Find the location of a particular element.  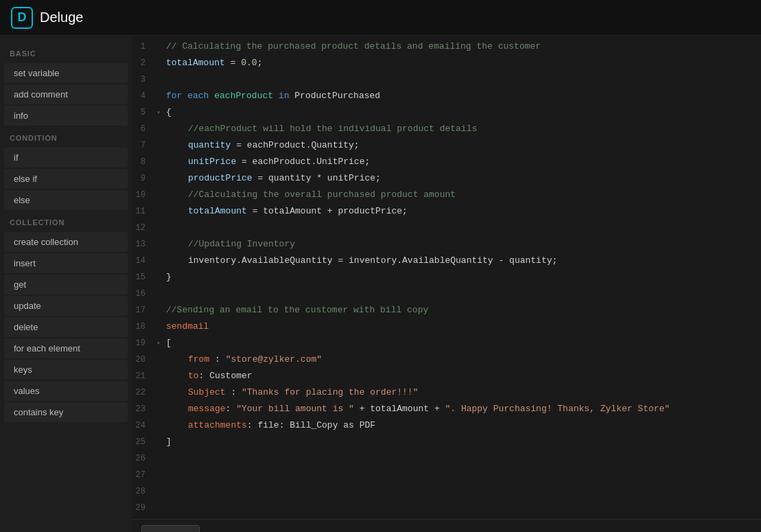

code-line-16: 16 is located at coordinates (446, 294).